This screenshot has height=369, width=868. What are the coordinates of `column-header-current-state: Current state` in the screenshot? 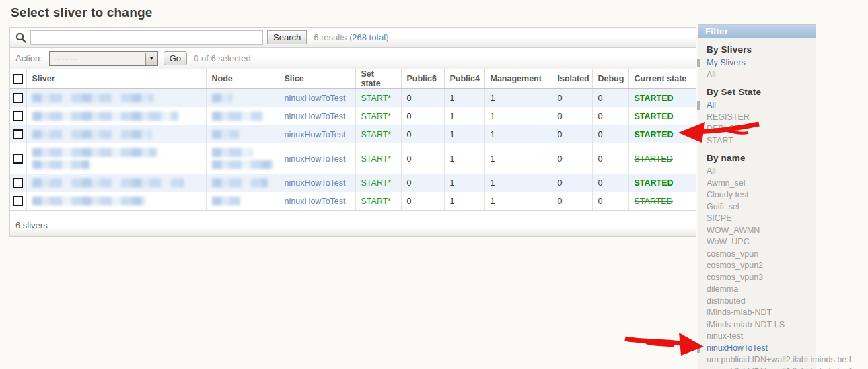 It's located at (662, 79).